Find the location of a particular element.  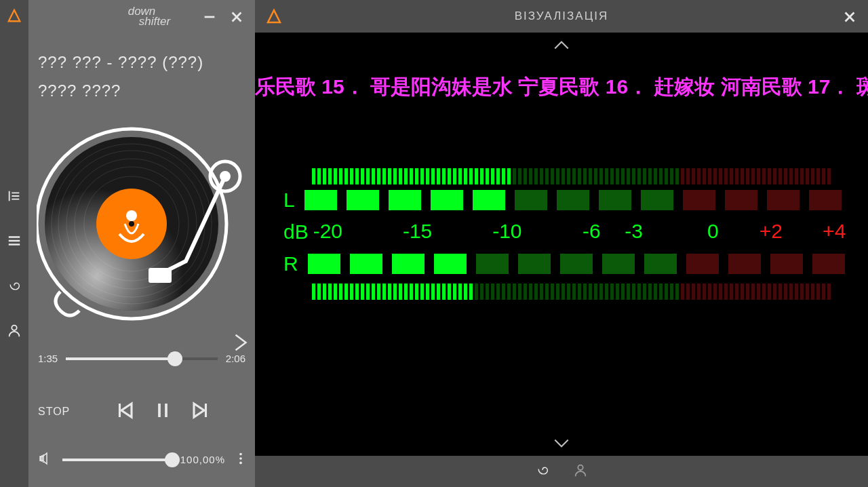

visualizer-footer is located at coordinates (561, 471).